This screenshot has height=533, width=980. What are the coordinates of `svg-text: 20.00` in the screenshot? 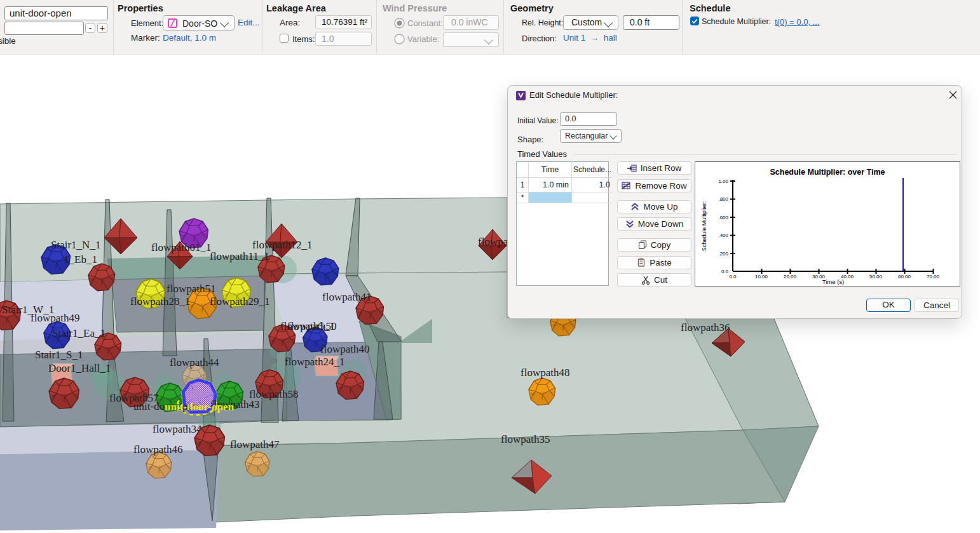 It's located at (791, 277).